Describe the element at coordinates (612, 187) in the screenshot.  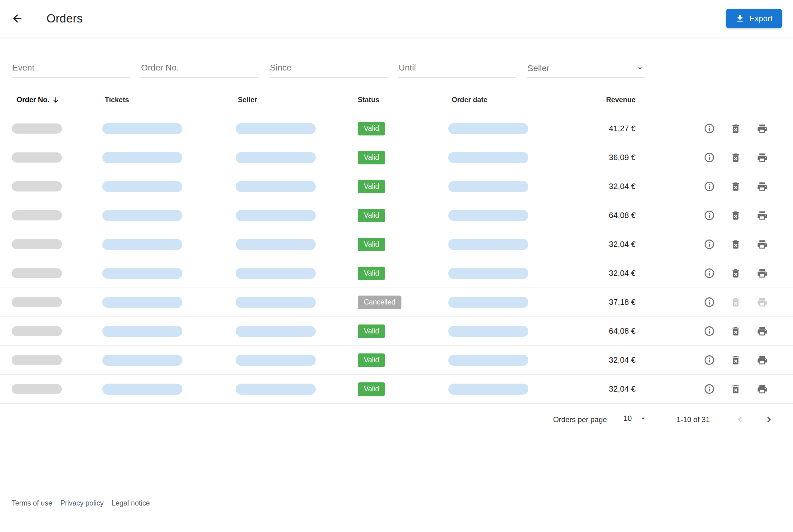
I see `revenue-value: 32,04 €` at that location.